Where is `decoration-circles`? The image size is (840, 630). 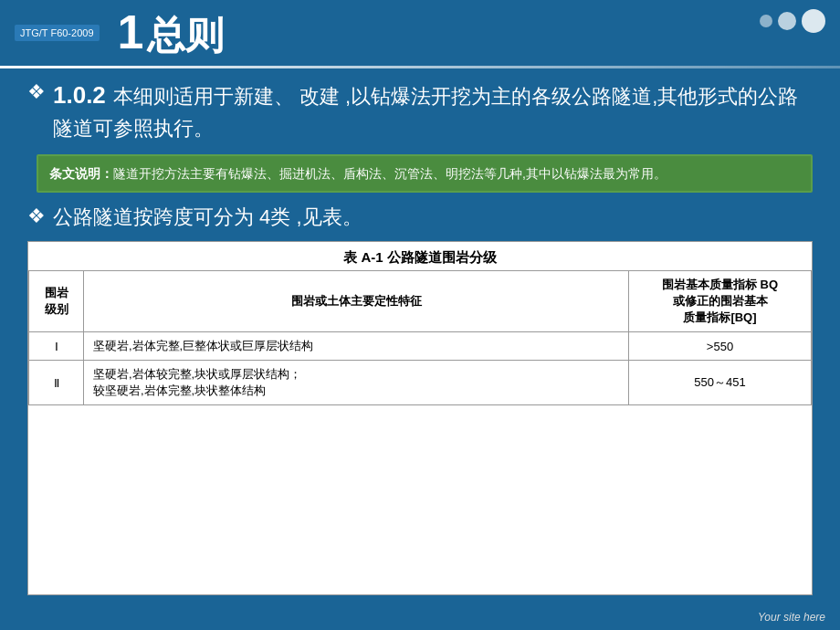
decoration-circles is located at coordinates (793, 21).